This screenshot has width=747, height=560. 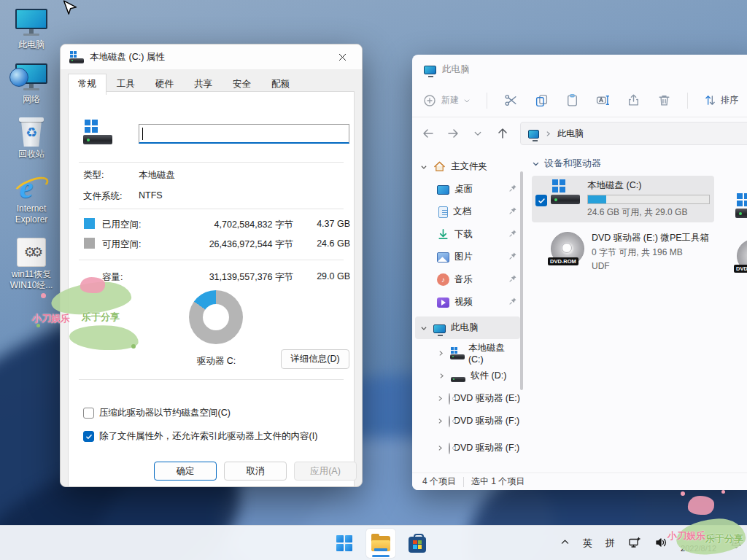 What do you see at coordinates (493, 353) in the screenshot?
I see `sidebar-item-label: 本地磁盘 (C:)` at bounding box center [493, 353].